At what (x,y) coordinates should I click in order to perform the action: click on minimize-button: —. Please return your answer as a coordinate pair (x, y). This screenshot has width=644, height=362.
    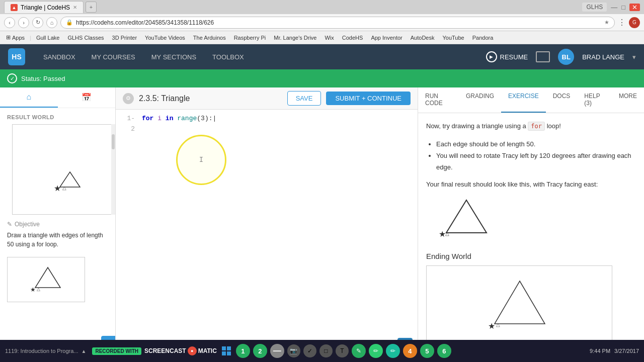
    Looking at the image, I should click on (614, 7).